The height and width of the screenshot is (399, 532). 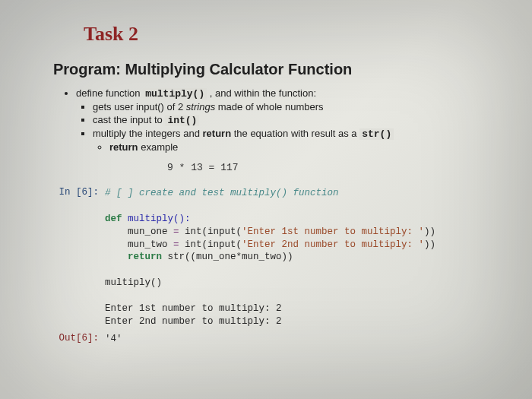 What do you see at coordinates (377, 134) in the screenshot?
I see `code-str: str()` at bounding box center [377, 134].